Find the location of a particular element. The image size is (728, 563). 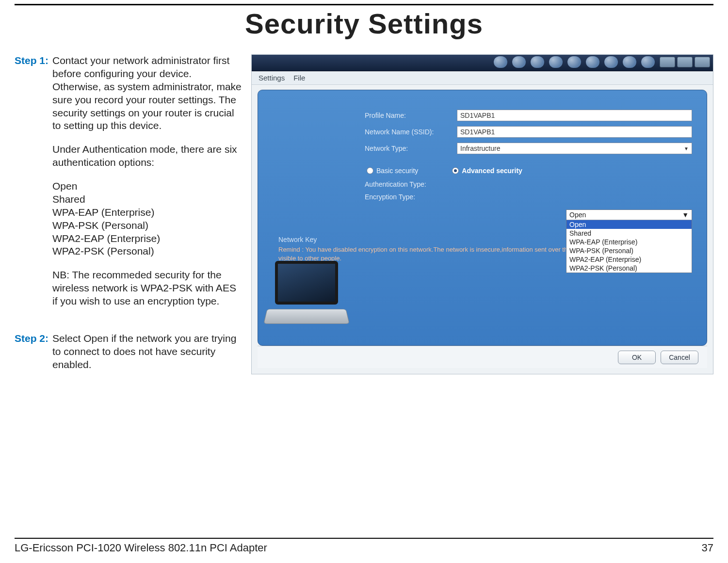

step-2-p1: Select Open if the network you are tryin… is located at coordinates (147, 352).